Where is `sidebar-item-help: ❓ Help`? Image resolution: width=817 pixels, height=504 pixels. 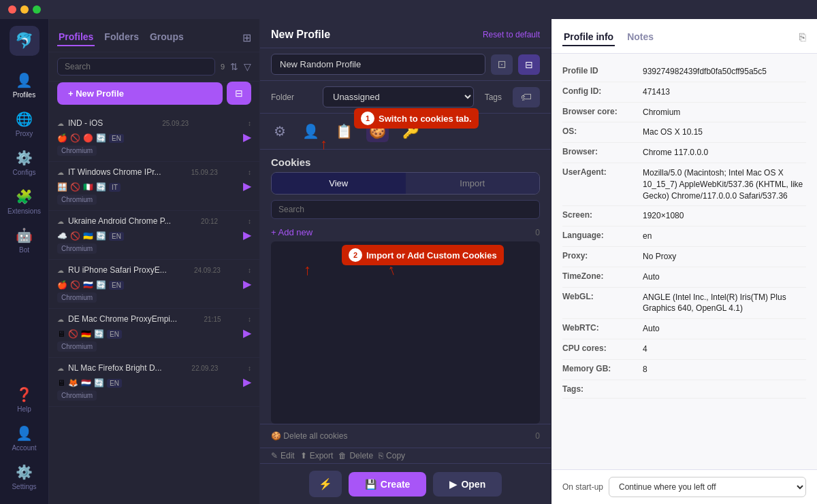 sidebar-item-help: ❓ Help is located at coordinates (25, 400).